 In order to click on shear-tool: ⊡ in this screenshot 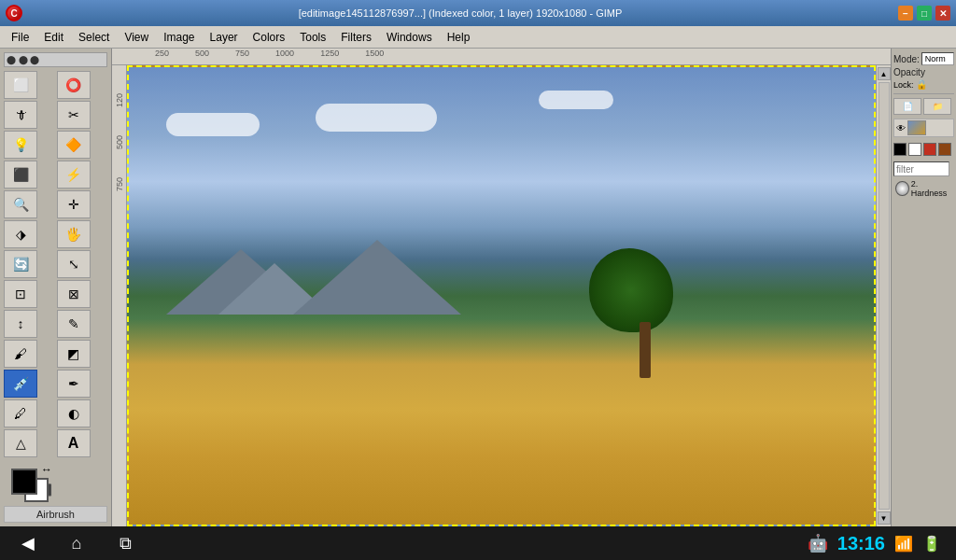, I will do `click(21, 294)`.